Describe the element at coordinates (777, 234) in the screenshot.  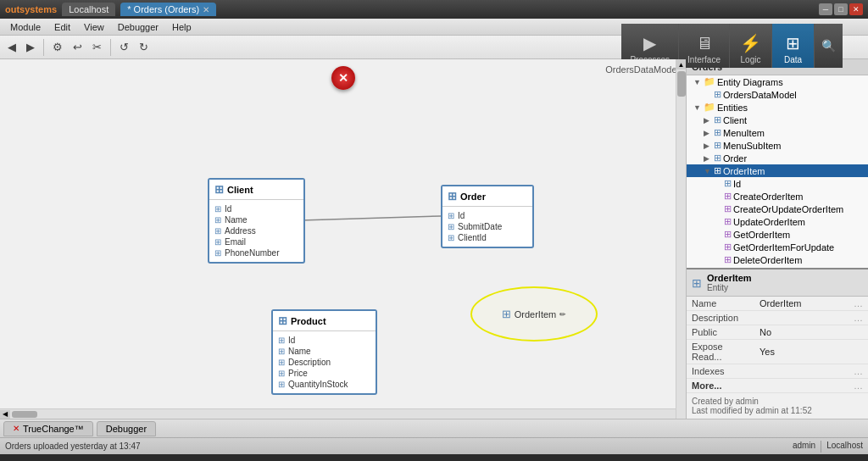
I see `tree-getorderitem: ⊞ GetOrderItem` at that location.